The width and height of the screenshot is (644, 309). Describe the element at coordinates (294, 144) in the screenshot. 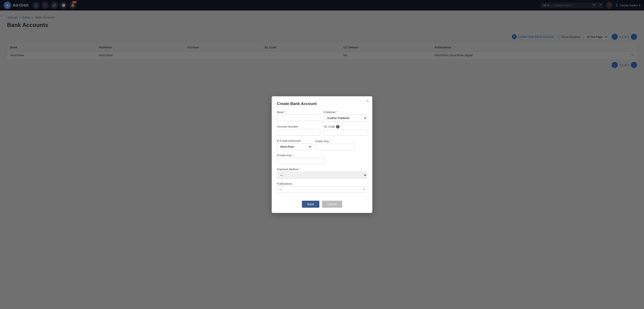

I see `form-group-ecredit: E-Credit Authorizer Wind River Another P…` at that location.